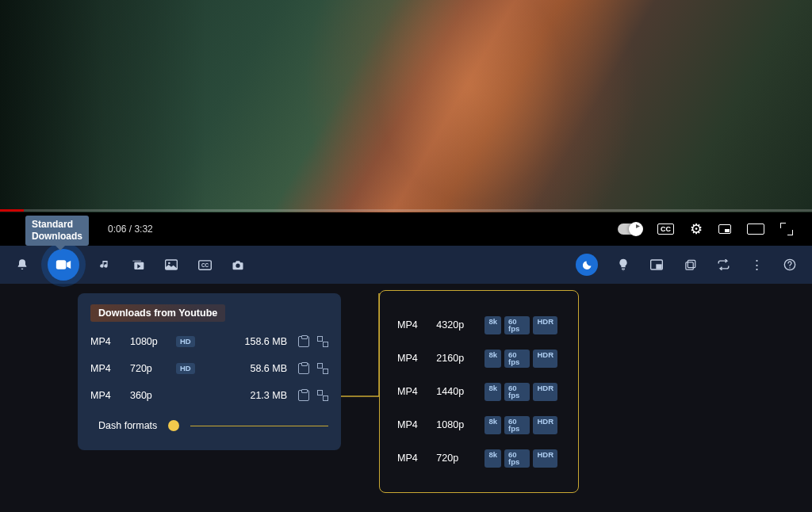 The image size is (812, 512). I want to click on dash-formats-toggle: Dash formats, so click(209, 426).